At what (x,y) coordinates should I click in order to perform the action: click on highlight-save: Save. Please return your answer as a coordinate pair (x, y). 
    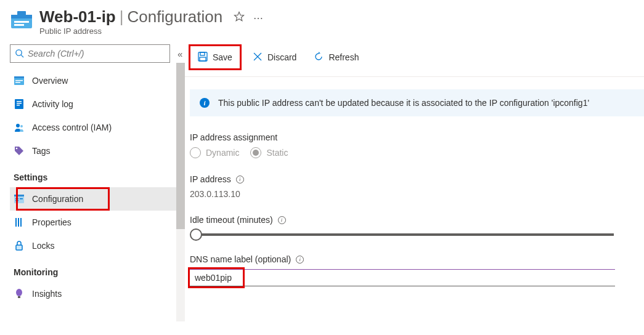
    Looking at the image, I should click on (215, 57).